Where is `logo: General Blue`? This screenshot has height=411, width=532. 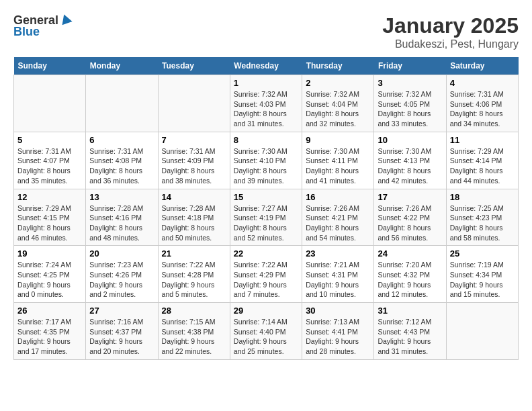 logo: General Blue is located at coordinates (43, 26).